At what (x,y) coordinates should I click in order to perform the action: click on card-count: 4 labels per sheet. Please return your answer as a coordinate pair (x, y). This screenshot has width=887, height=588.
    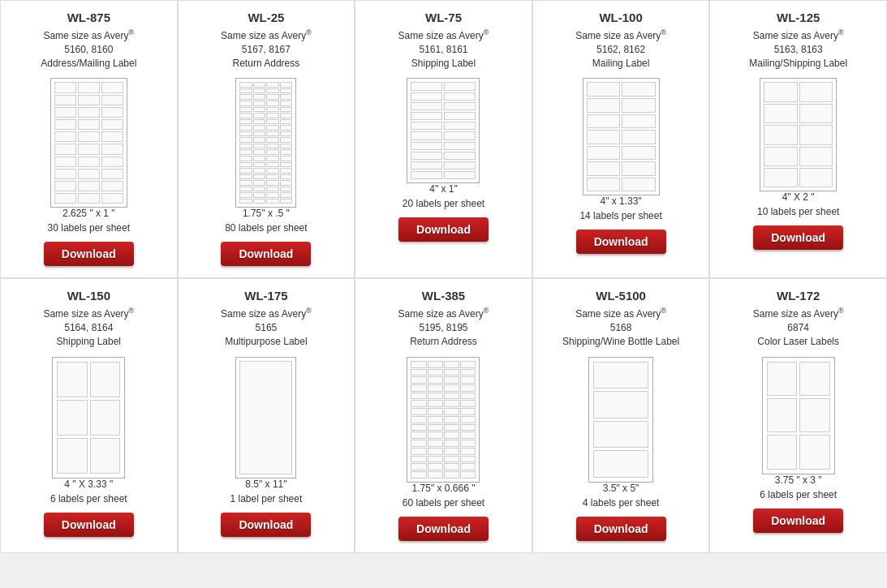
    Looking at the image, I should click on (622, 503).